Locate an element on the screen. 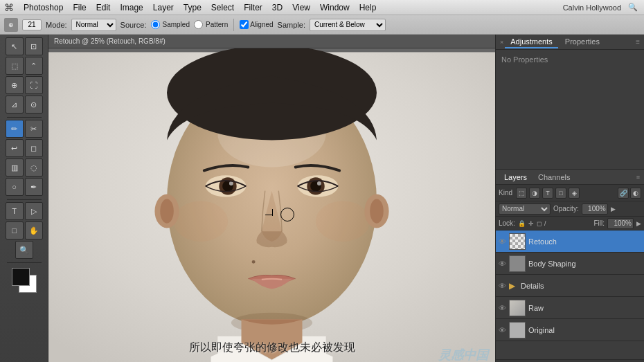  filter-pixel-btn: ⬚ is located at coordinates (521, 193).